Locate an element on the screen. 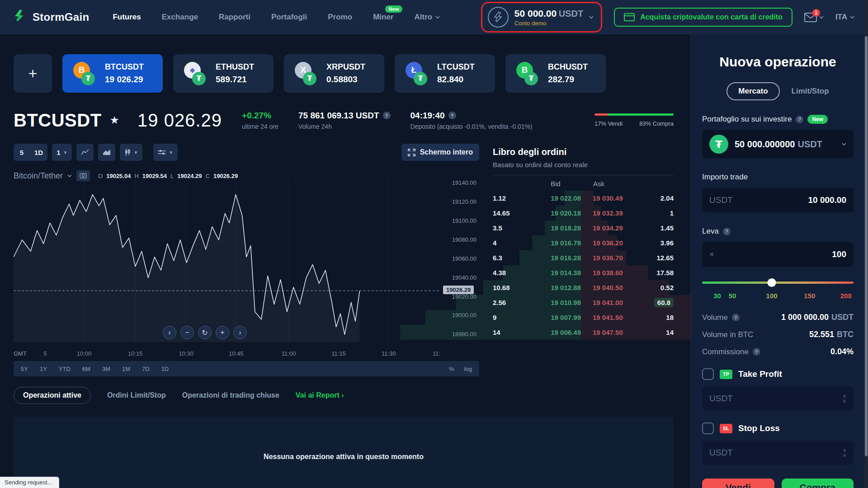 The width and height of the screenshot is (868, 488). coin-pair-icon: ◆ ₮ is located at coordinates (196, 74).